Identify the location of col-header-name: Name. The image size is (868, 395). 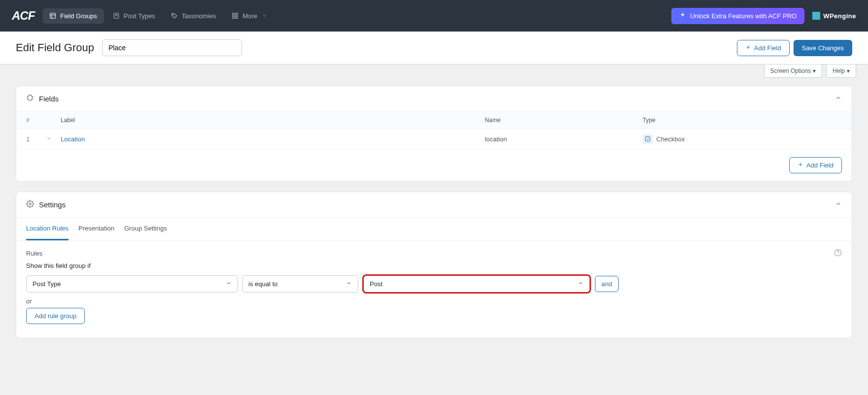
(564, 120).